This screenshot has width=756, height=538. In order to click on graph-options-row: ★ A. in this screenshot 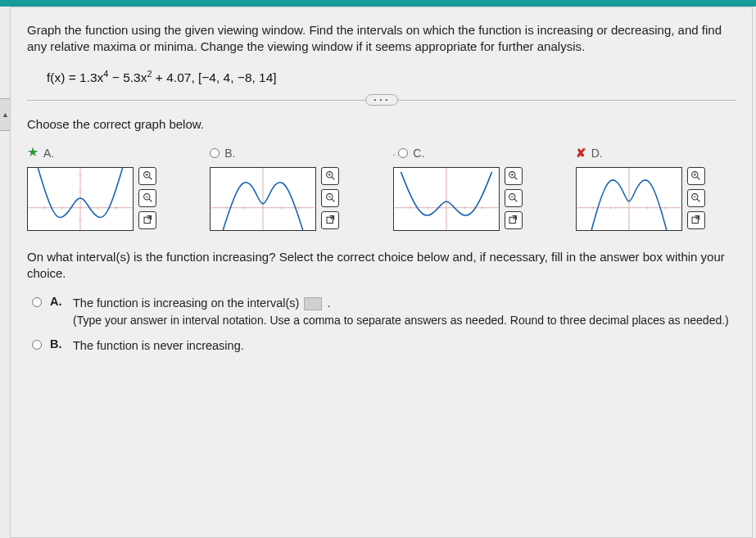, I will do `click(382, 188)`.